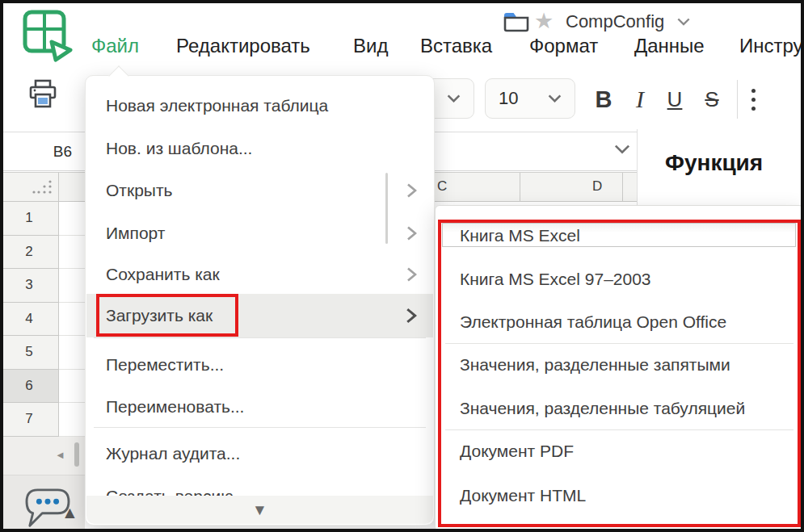 The image size is (804, 532). I want to click on function-panel: Функция, so click(721, 168).